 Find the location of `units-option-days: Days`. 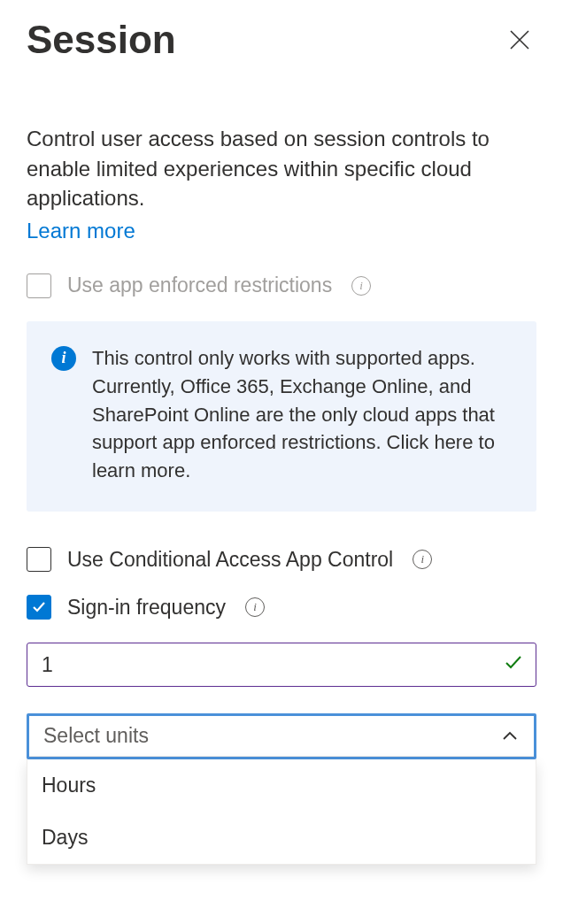

units-option-days: Days is located at coordinates (282, 837).